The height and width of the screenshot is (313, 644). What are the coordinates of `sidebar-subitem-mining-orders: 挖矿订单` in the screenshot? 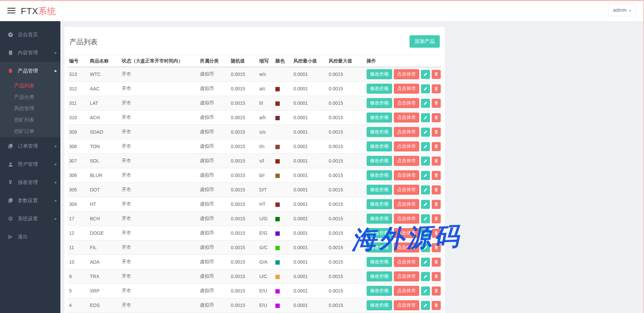 It's located at (30, 131).